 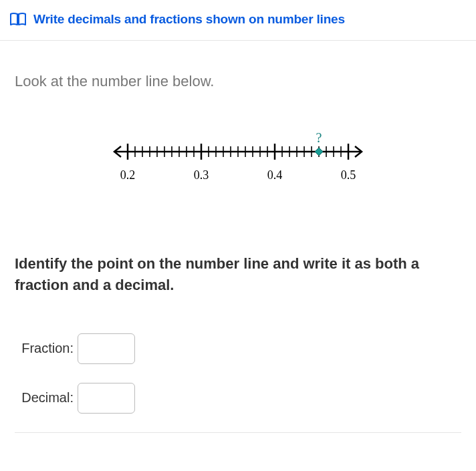 I want to click on decimal-row: Decimal:, so click(x=238, y=398).